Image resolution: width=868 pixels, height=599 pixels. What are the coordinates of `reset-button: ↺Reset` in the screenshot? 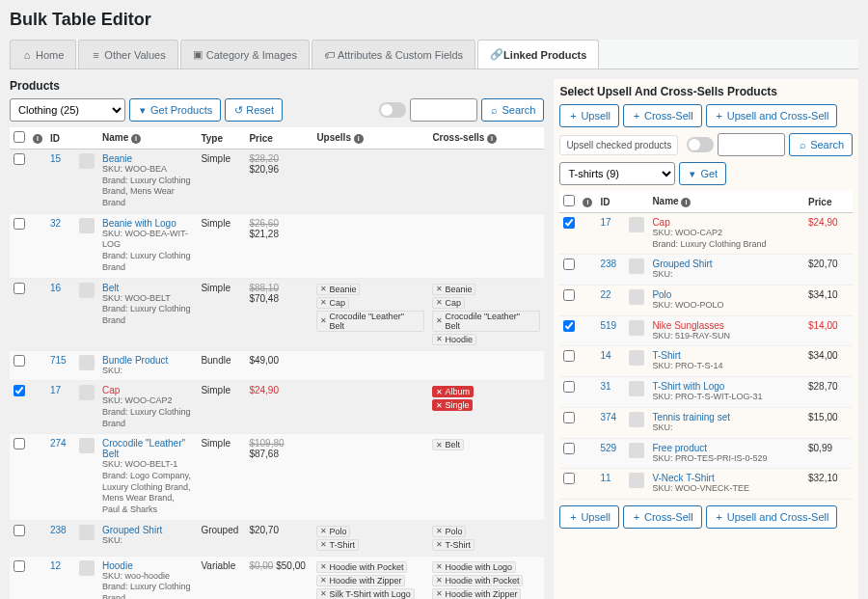 It's located at (254, 110).